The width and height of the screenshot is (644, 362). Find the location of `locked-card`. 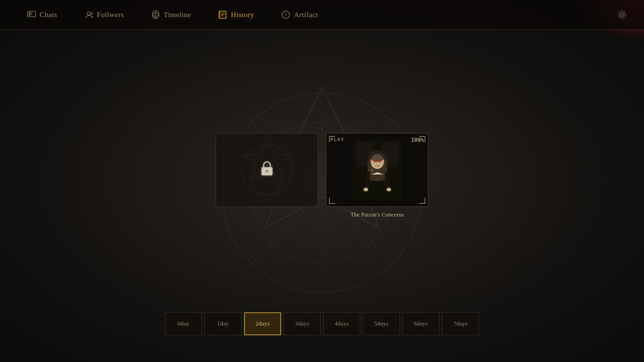

locked-card is located at coordinates (267, 170).